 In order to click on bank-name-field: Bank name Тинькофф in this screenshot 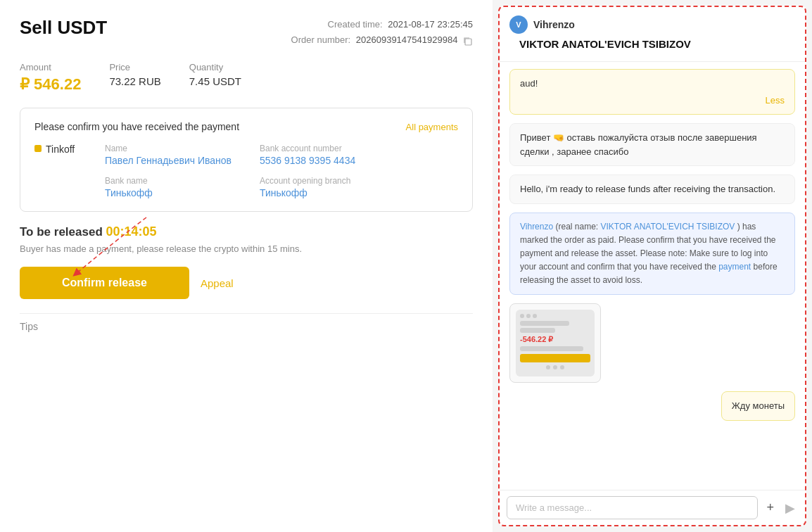, I will do `click(168, 187)`.